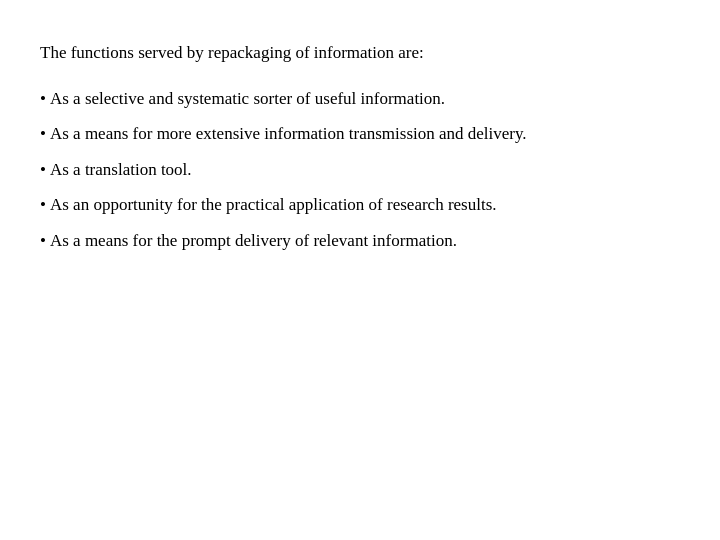  Describe the element at coordinates (365, 99) in the screenshot. I see `bullet-text: As a selective and systematic sorter of …` at that location.